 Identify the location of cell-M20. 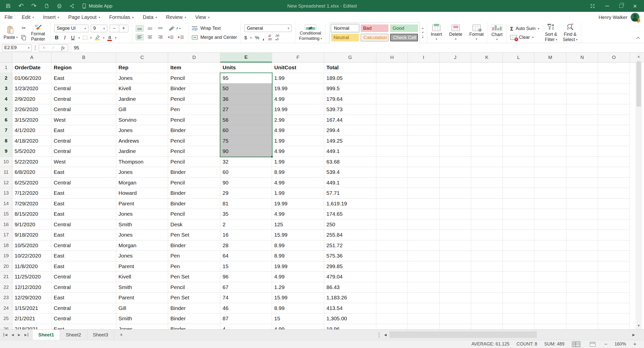
(550, 267).